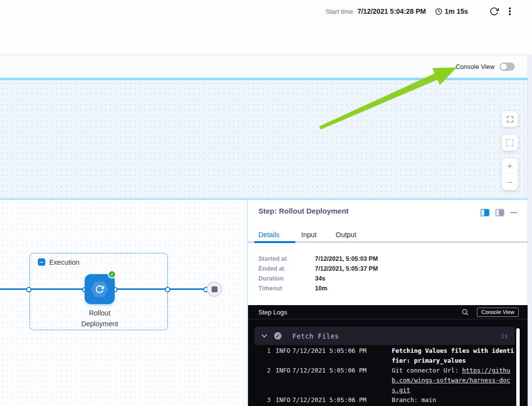 The width and height of the screenshot is (532, 406). What do you see at coordinates (494, 11) in the screenshot?
I see `refresh-button` at bounding box center [494, 11].